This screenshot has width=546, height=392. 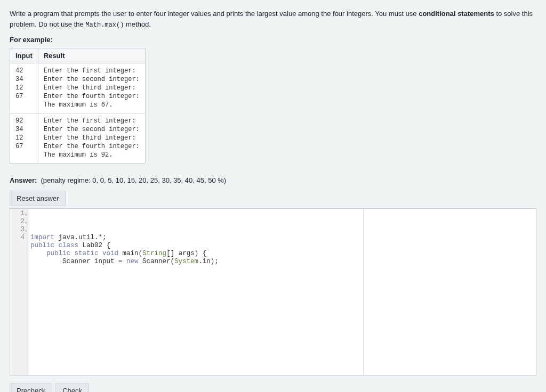 I want to click on answer-label: Answer:, so click(x=23, y=180).